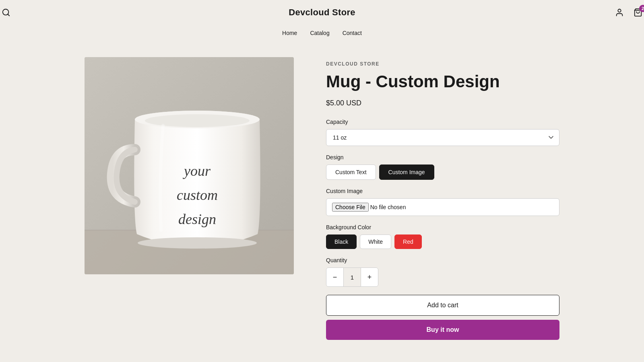  What do you see at coordinates (443, 122) in the screenshot?
I see `capacity-label: Capacity` at bounding box center [443, 122].